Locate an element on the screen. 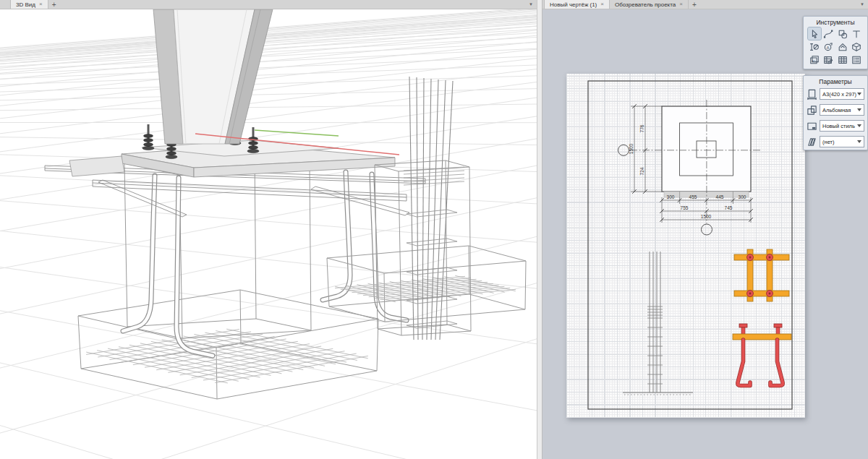 The width and height of the screenshot is (868, 459). foundation-plan-view is located at coordinates (690, 168).